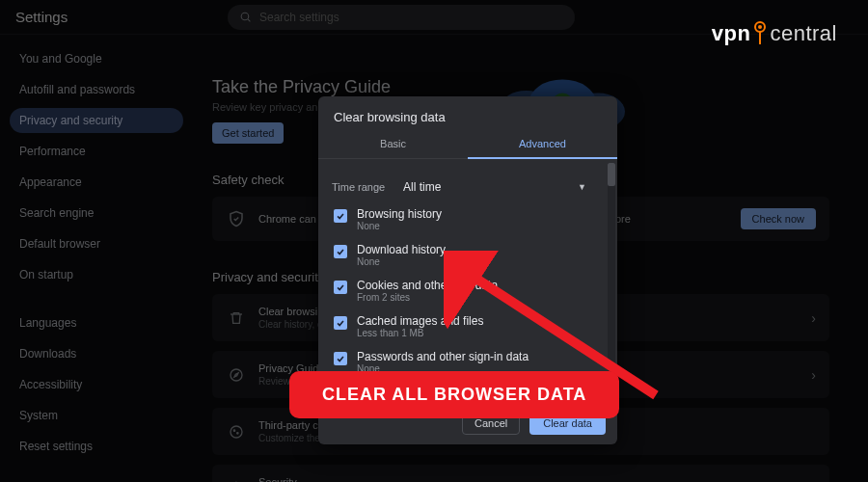 This screenshot has height=482, width=868. Describe the element at coordinates (611, 281) in the screenshot. I see `scrollbar-track` at that location.